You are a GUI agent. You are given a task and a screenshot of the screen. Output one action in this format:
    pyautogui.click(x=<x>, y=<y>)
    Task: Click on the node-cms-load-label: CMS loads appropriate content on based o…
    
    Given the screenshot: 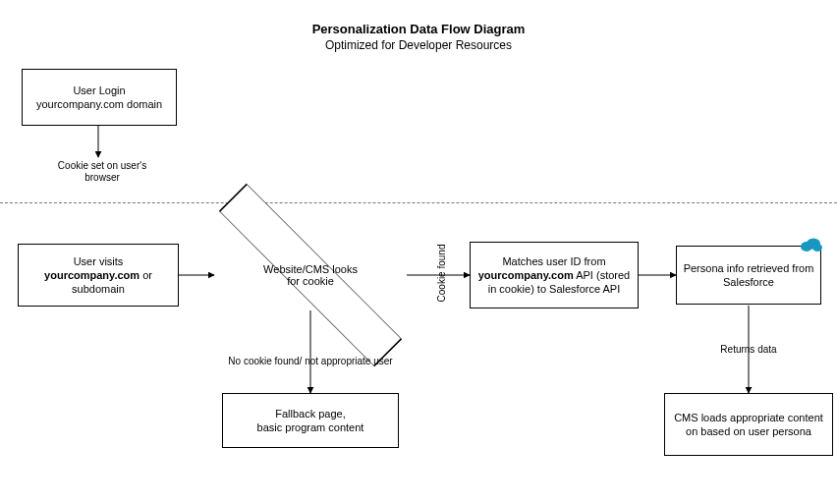 What is the action you would take?
    pyautogui.click(x=749, y=424)
    